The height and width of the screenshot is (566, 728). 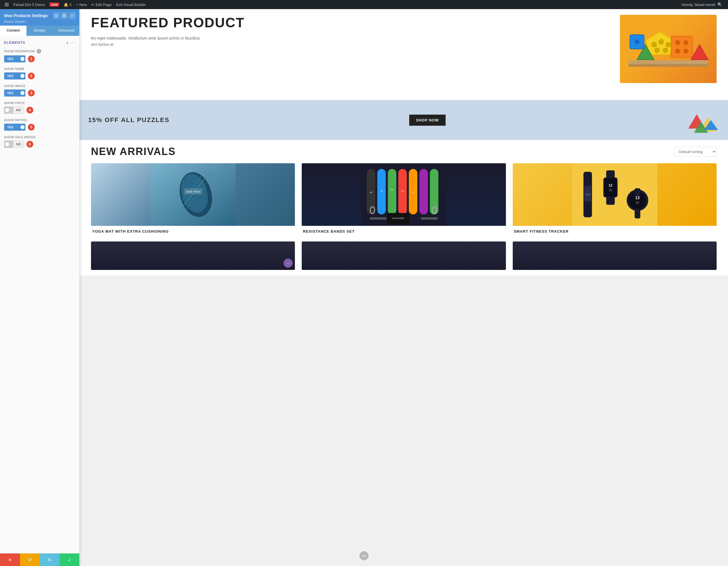 I want to click on show-name-row: Show Name YES 2, so click(x=40, y=73).